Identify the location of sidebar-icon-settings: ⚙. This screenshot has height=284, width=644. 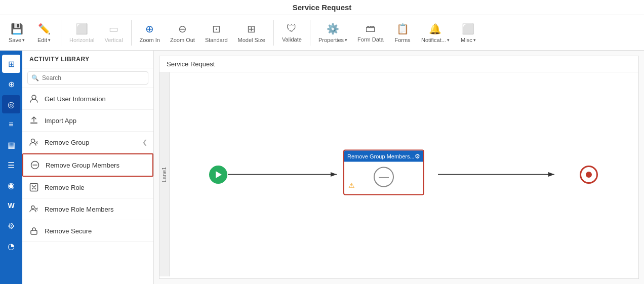
(11, 226).